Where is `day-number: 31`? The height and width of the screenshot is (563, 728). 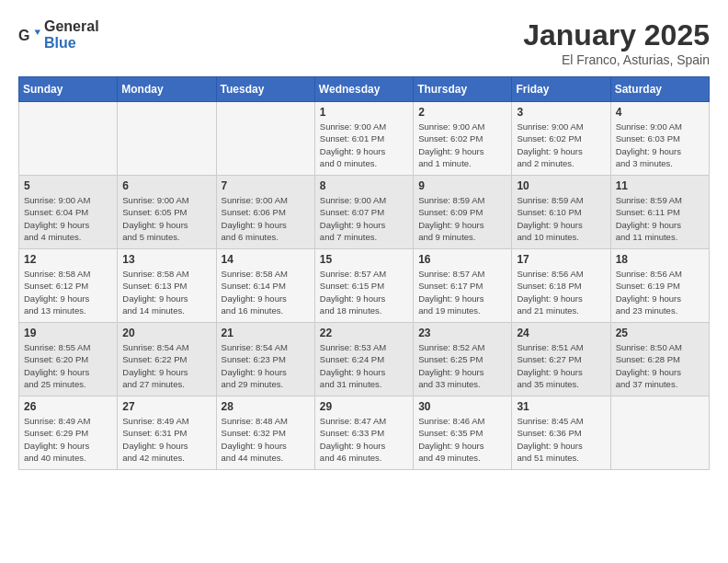 day-number: 31 is located at coordinates (561, 407).